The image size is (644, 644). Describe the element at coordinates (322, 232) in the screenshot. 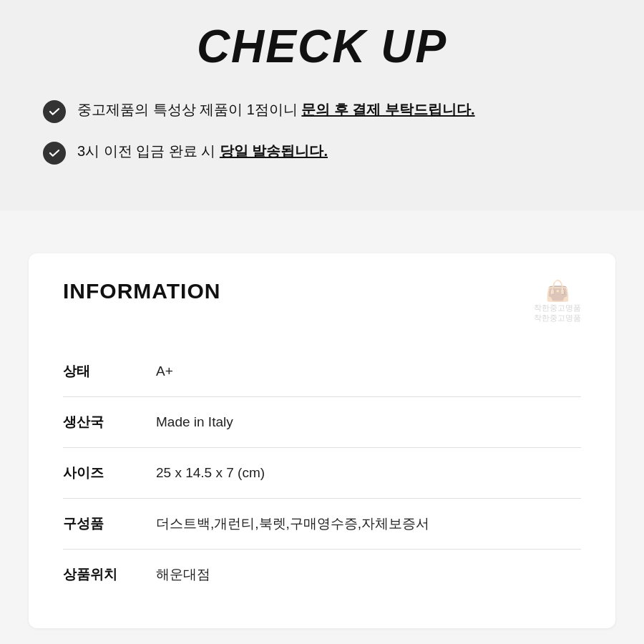

I see `spacer` at that location.